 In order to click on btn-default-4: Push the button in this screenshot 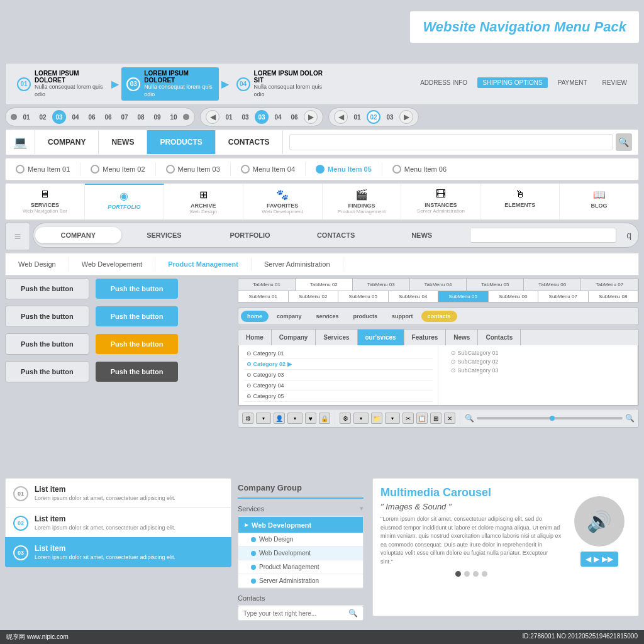, I will do `click(47, 372)`.